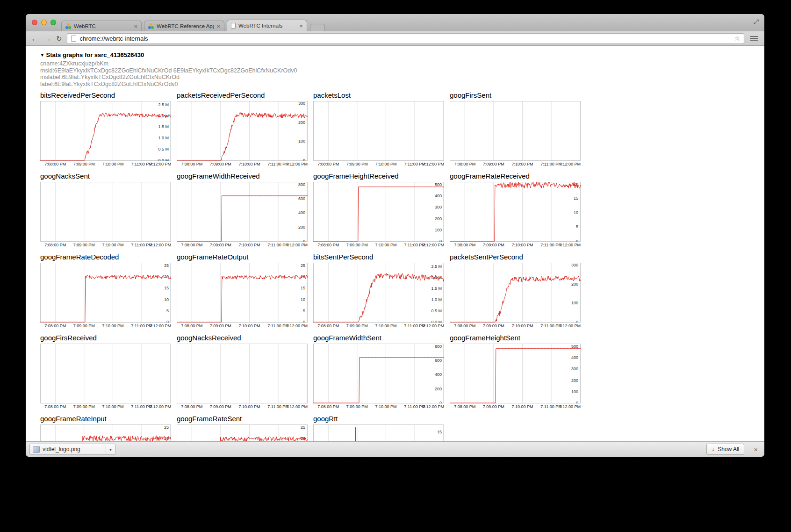 This screenshot has width=791, height=532. Describe the element at coordinates (575, 303) in the screenshot. I see `svg-text: 100` at that location.